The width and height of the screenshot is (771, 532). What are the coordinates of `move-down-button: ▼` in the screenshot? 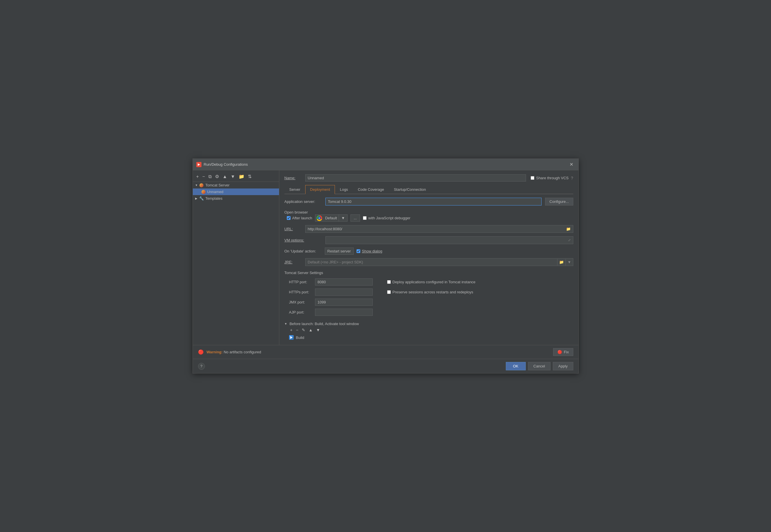 It's located at (233, 177).